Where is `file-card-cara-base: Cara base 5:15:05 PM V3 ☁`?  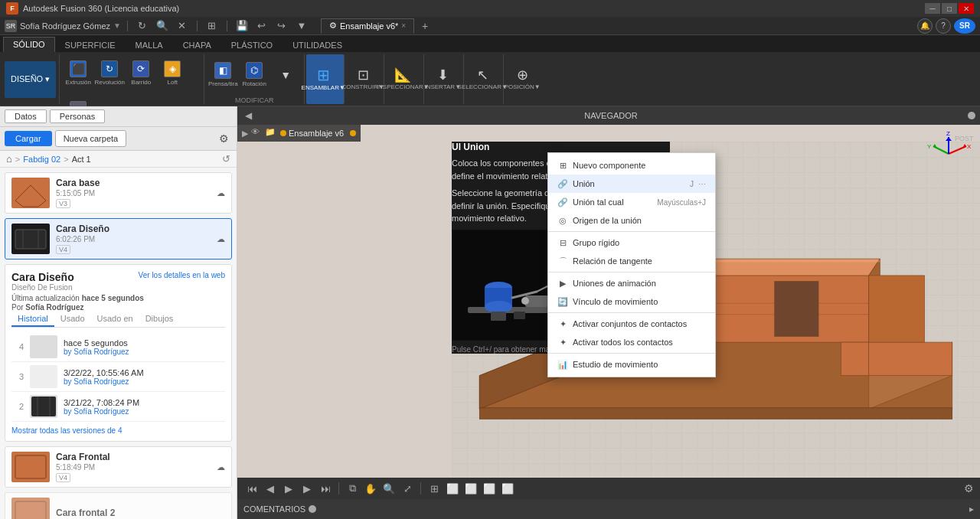
file-card-cara-base: Cara base 5:15:05 PM V3 ☁ is located at coordinates (118, 193).